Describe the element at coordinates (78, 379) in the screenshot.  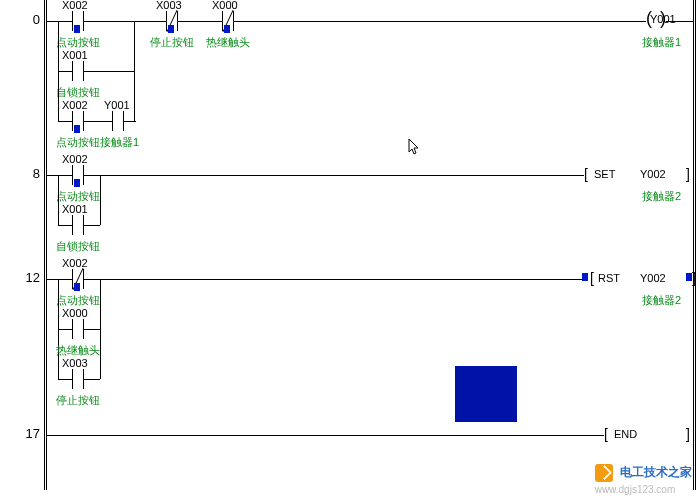
I see `contact-no-x003-r12` at that location.